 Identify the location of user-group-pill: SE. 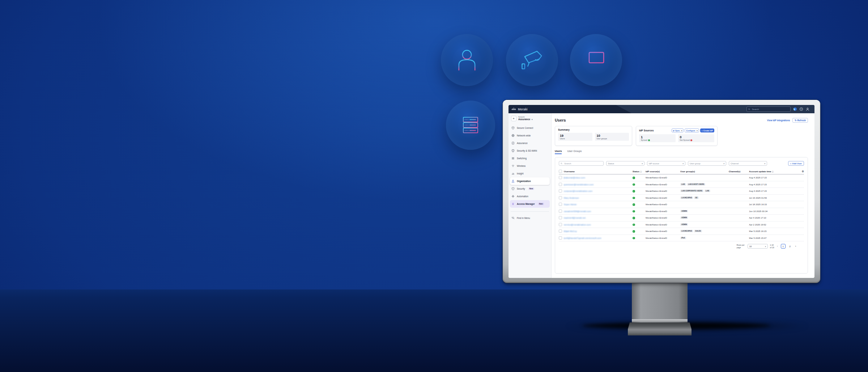
(696, 198).